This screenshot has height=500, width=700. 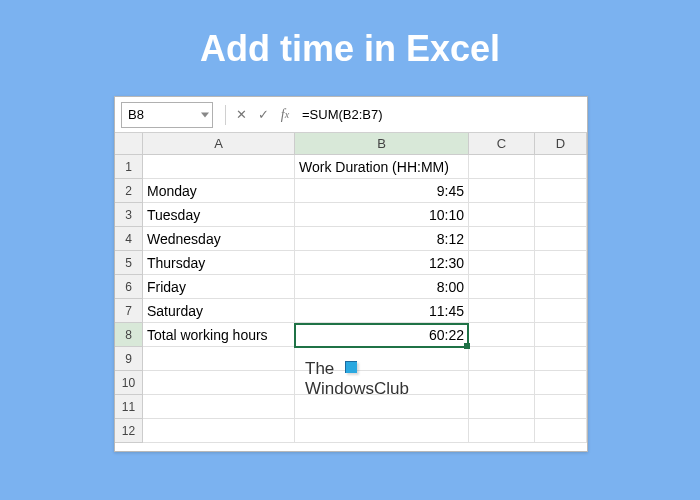 What do you see at coordinates (561, 144) in the screenshot?
I see `col-header-d: D` at bounding box center [561, 144].